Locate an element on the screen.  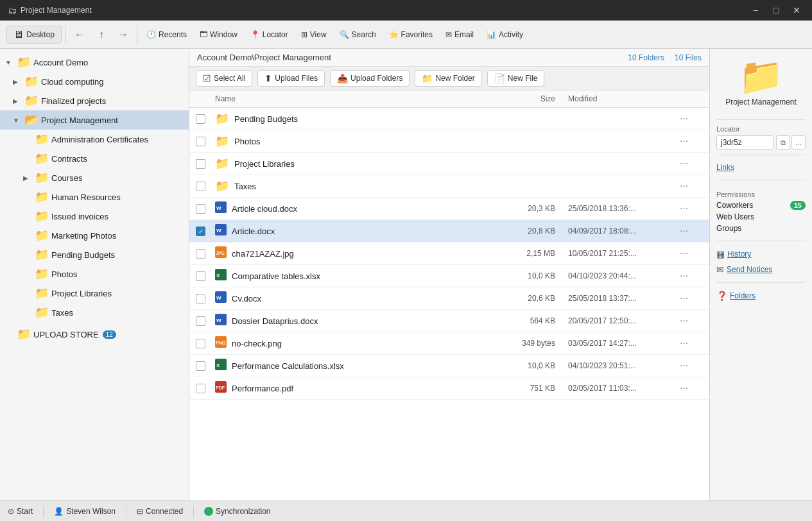
select-all-button: ☑ Select All is located at coordinates (224, 78).